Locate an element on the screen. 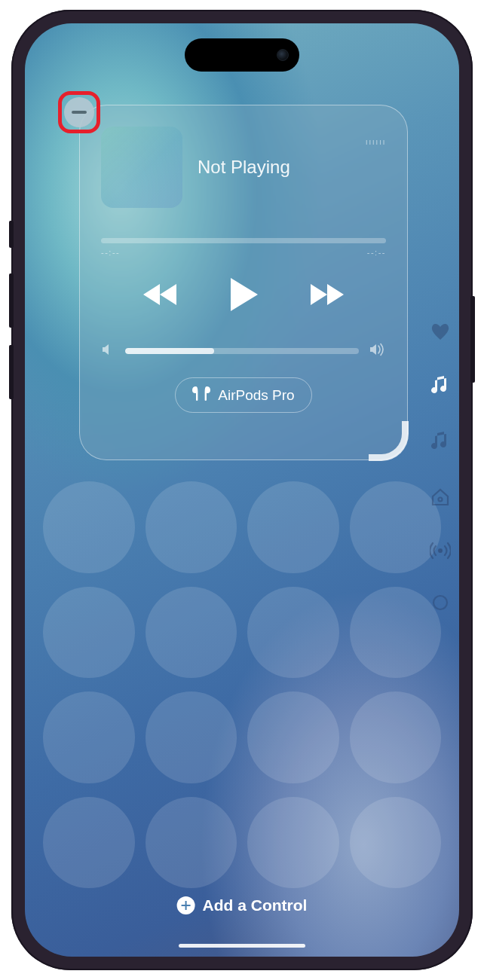  track-title: Not Playing is located at coordinates (274, 167).